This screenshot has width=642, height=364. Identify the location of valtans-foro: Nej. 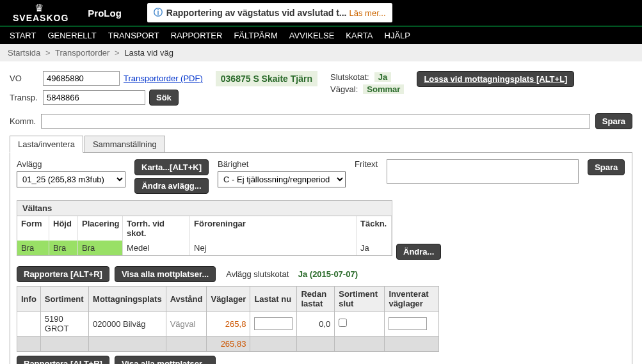
(273, 248).